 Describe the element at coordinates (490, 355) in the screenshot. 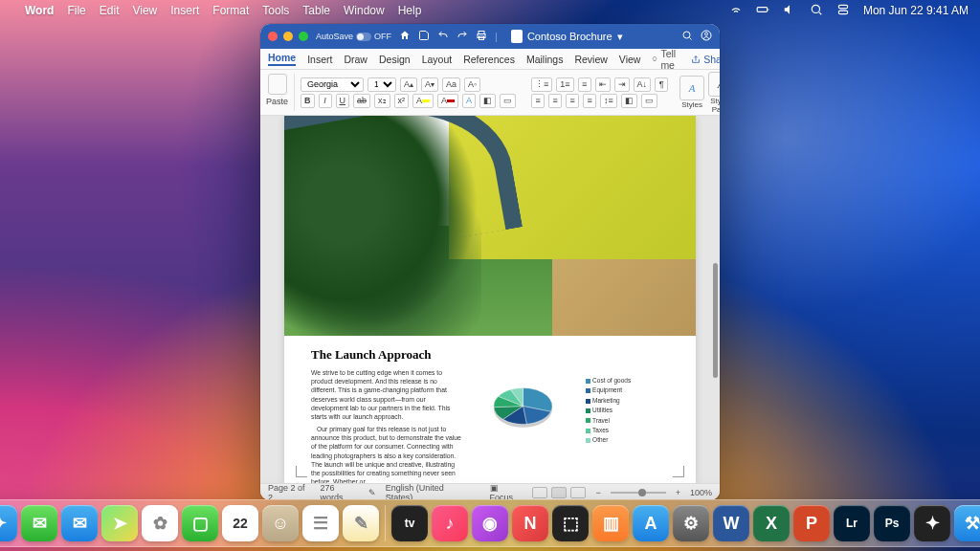

I see `heading: The Launch Approach` at that location.